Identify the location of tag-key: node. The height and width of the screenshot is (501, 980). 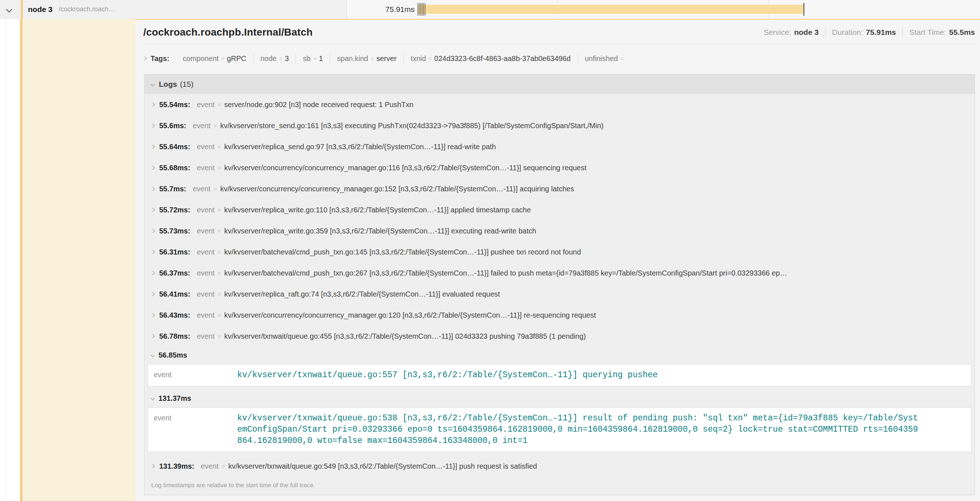
(269, 59).